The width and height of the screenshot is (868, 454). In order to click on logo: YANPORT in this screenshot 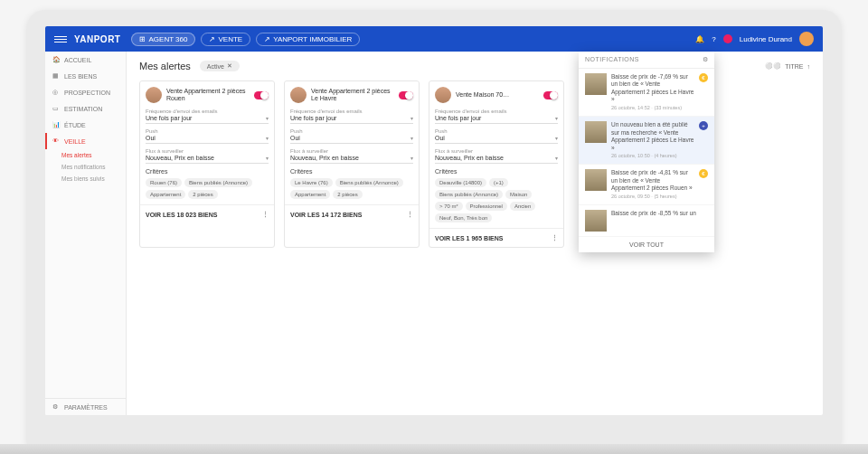, I will do `click(98, 40)`.